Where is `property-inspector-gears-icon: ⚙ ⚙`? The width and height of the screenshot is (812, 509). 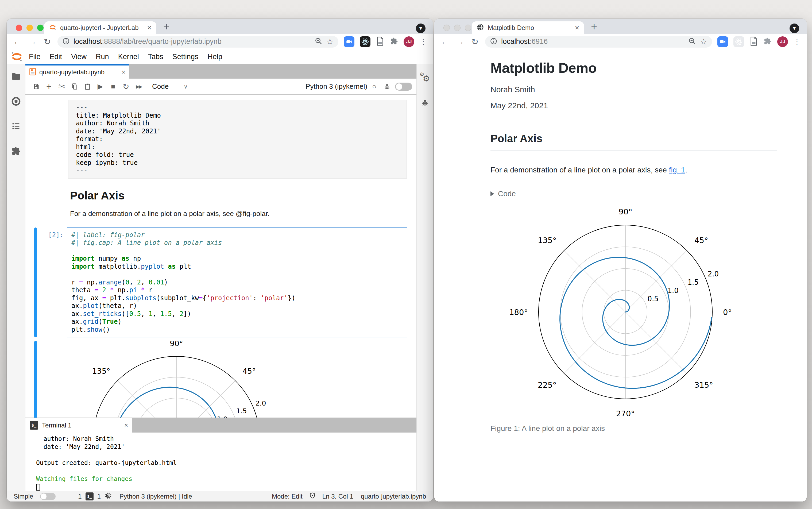
property-inspector-gears-icon: ⚙ ⚙ is located at coordinates (425, 77).